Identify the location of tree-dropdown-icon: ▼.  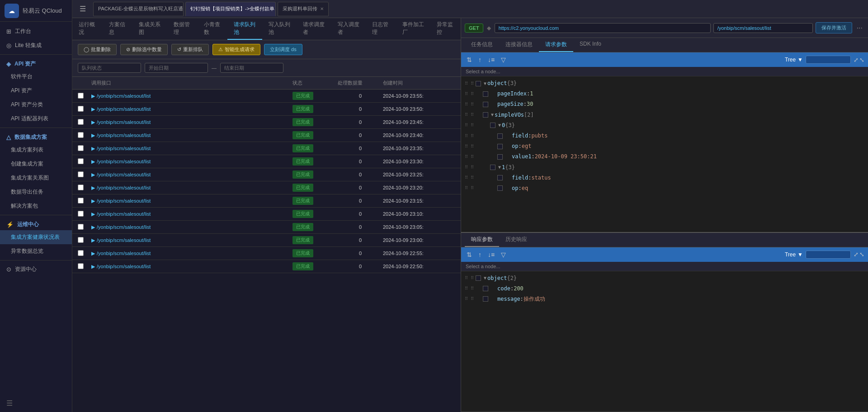
(800, 60).